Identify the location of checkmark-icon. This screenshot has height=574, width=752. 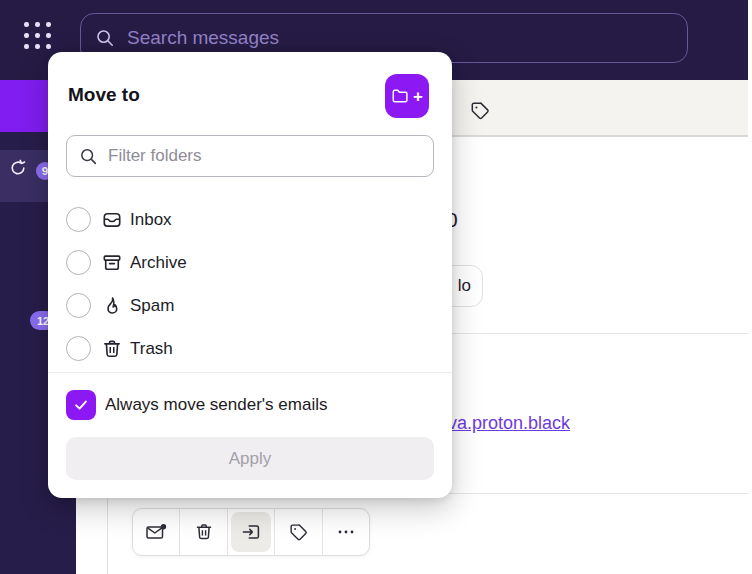
(81, 405).